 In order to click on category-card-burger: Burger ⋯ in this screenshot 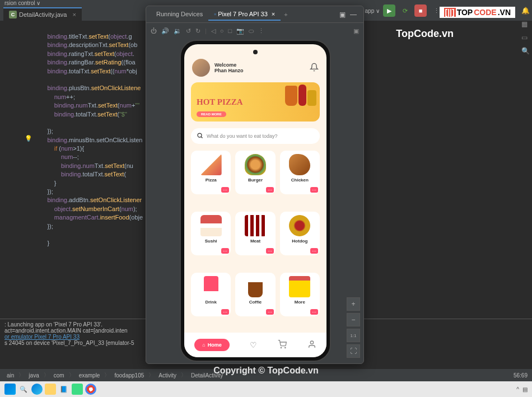, I will do `click(255, 172)`.